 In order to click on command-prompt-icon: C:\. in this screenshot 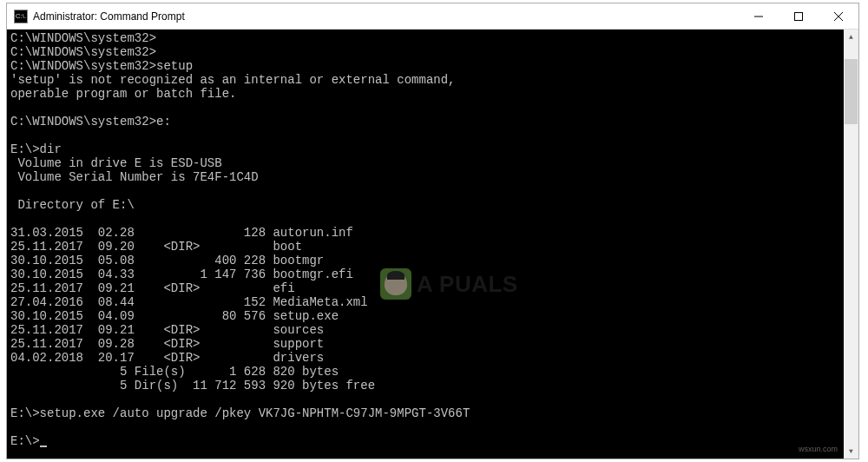, I will do `click(21, 16)`.